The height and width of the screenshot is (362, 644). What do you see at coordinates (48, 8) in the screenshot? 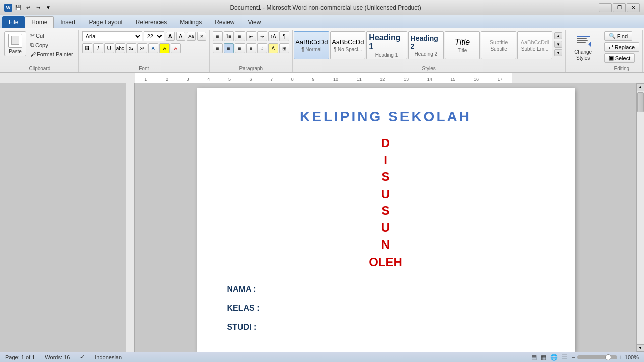
I see `customize-quick-btn: ▼` at bounding box center [48, 8].